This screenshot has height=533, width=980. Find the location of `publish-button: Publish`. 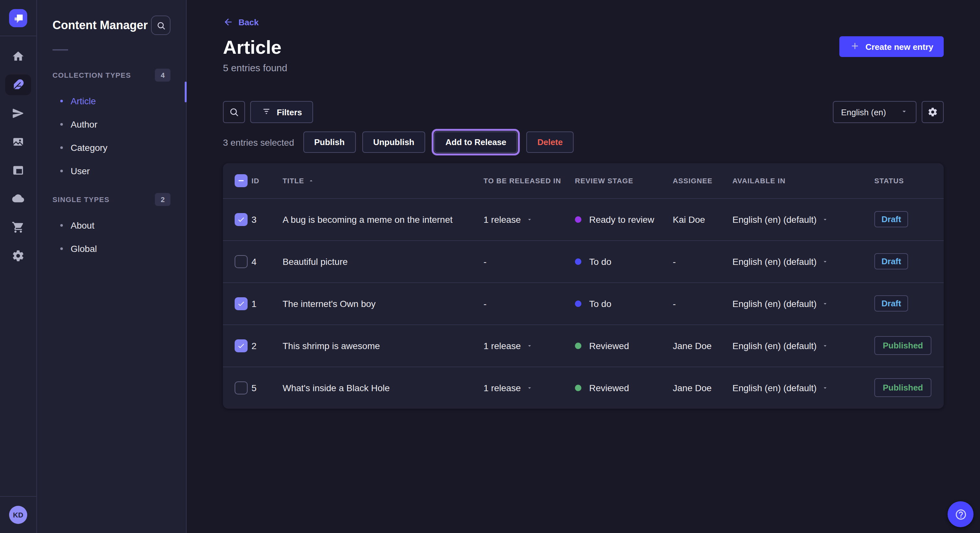

publish-button: Publish is located at coordinates (329, 142).